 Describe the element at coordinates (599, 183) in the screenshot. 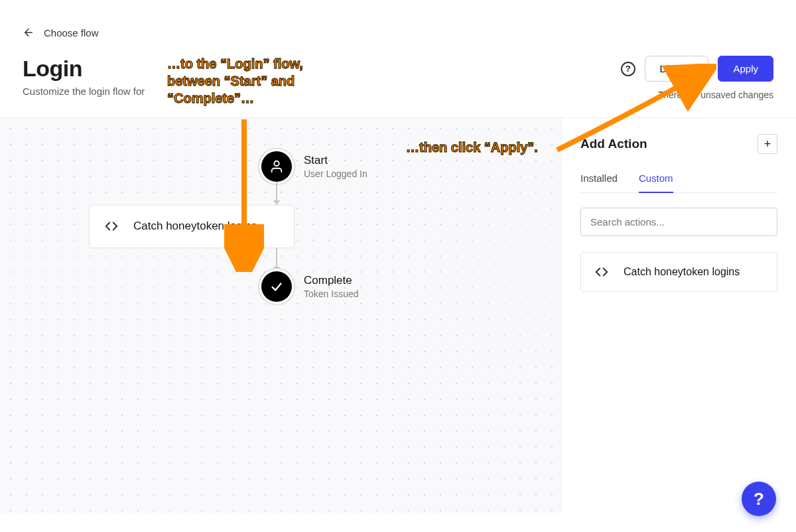

I see `tab-installed: Installed` at that location.